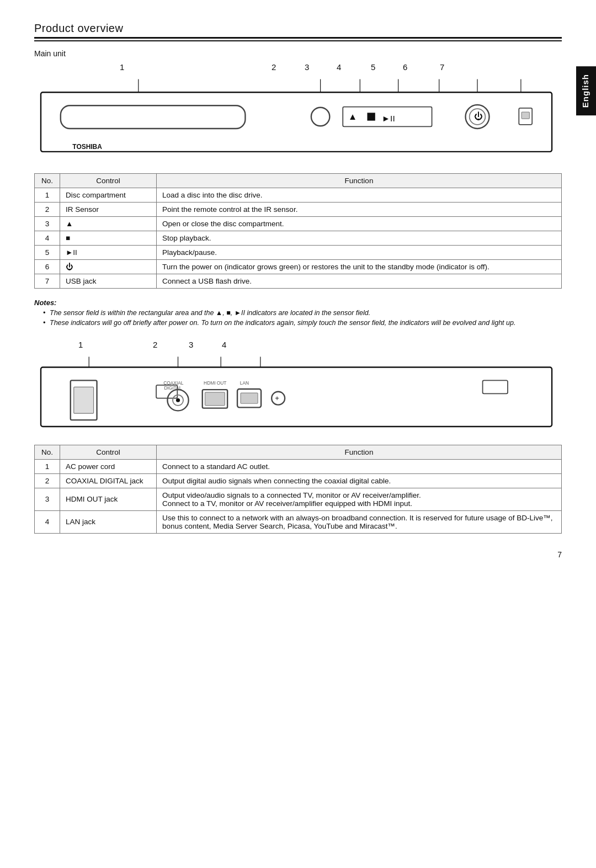 This screenshot has width=596, height=868. What do you see at coordinates (307, 67) in the screenshot?
I see `front-num-3: 3` at bounding box center [307, 67].